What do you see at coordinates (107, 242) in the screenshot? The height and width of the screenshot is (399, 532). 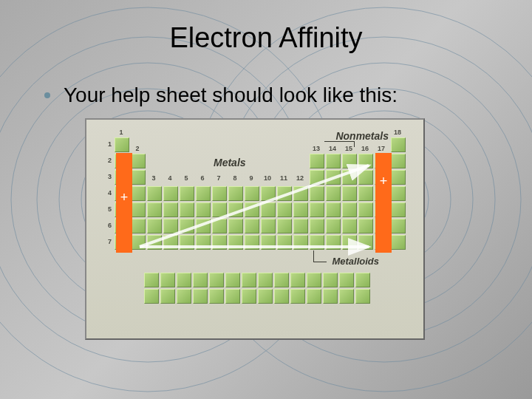 I see `row-label: 7` at bounding box center [107, 242].